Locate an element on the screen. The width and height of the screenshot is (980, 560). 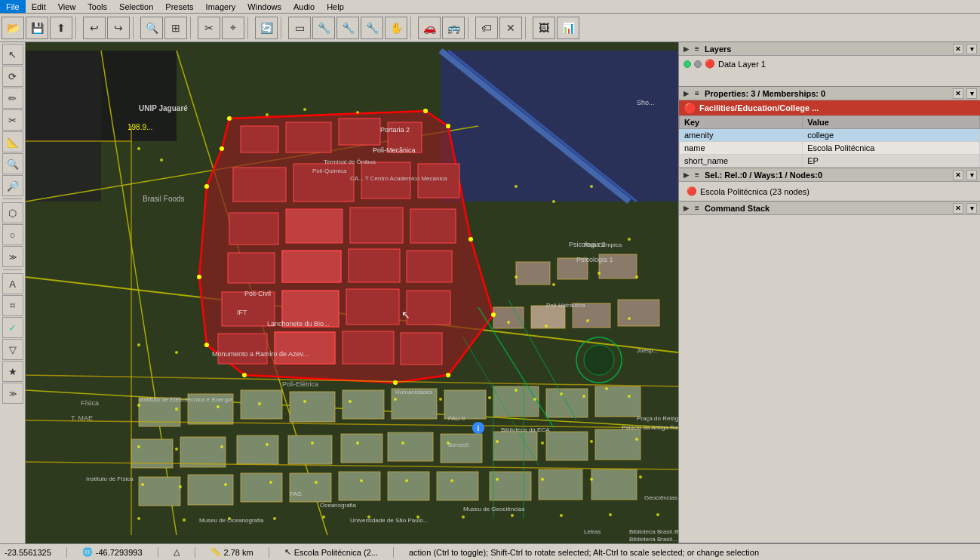
svg-text: Geociências is located at coordinates (661, 498).